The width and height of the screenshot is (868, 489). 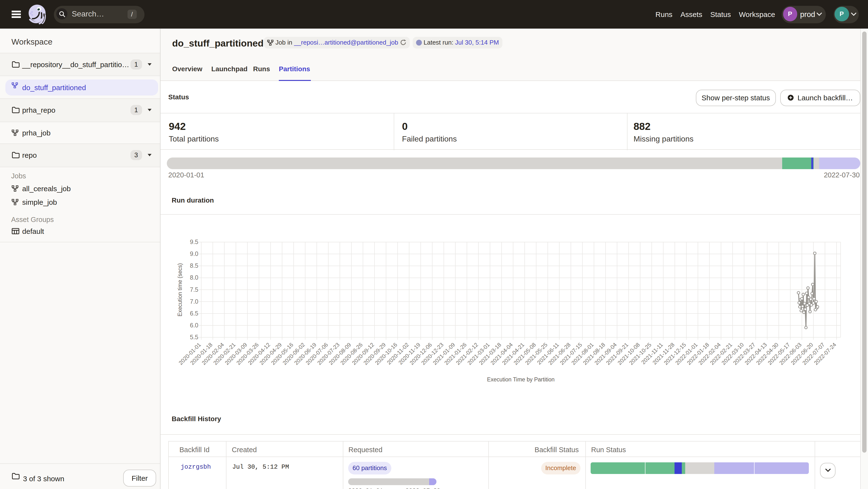 I want to click on svg-text: 6.5, so click(x=194, y=313).